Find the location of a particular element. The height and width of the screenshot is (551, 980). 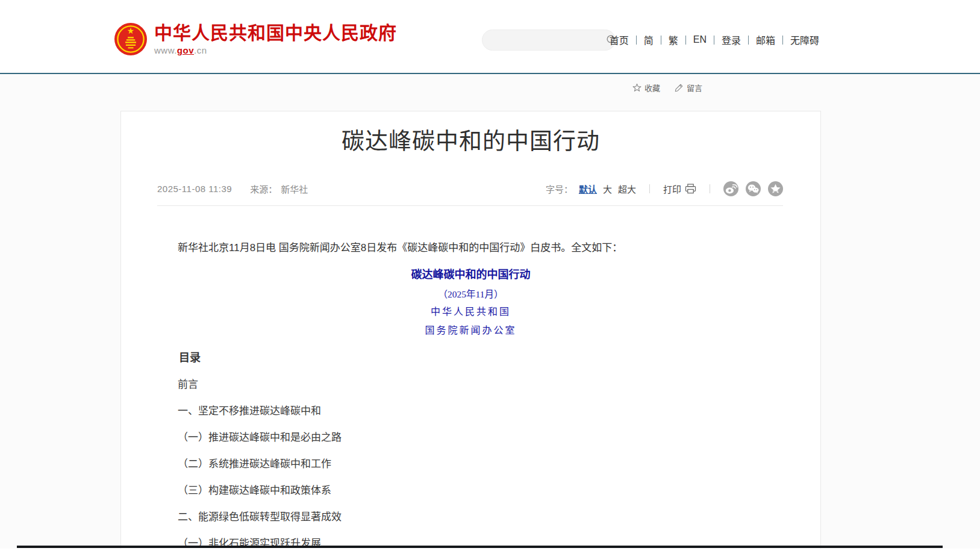

action-bar: 收藏 留言 is located at coordinates (667, 88).